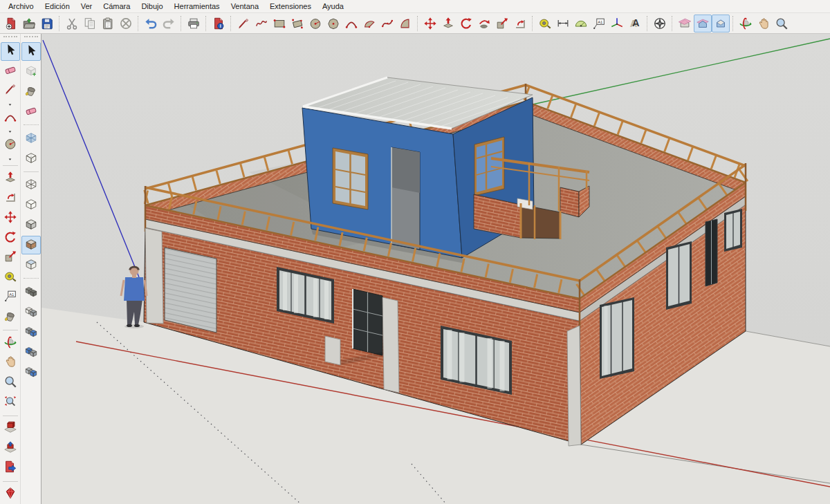 This screenshot has height=504, width=830. Describe the element at coordinates (563, 24) in the screenshot. I see `dimension-tool-button` at that location.